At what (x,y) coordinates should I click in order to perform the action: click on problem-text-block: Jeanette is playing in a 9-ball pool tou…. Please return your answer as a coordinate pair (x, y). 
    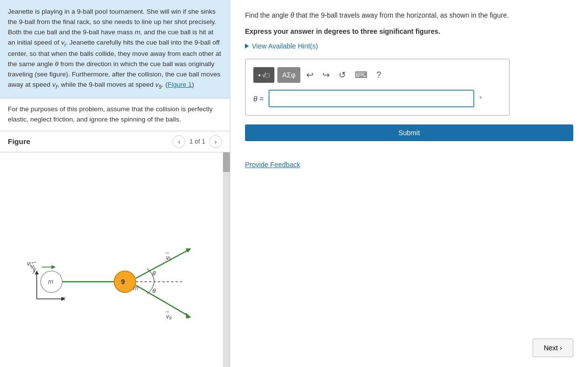
    Looking at the image, I should click on (115, 49).